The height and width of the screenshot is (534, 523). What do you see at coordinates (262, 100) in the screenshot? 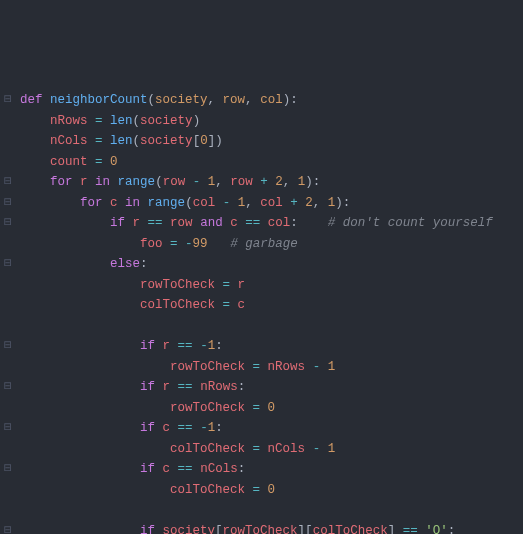
I see `code-line: ⊟def neighborCount(society, row, col):` at bounding box center [262, 100].